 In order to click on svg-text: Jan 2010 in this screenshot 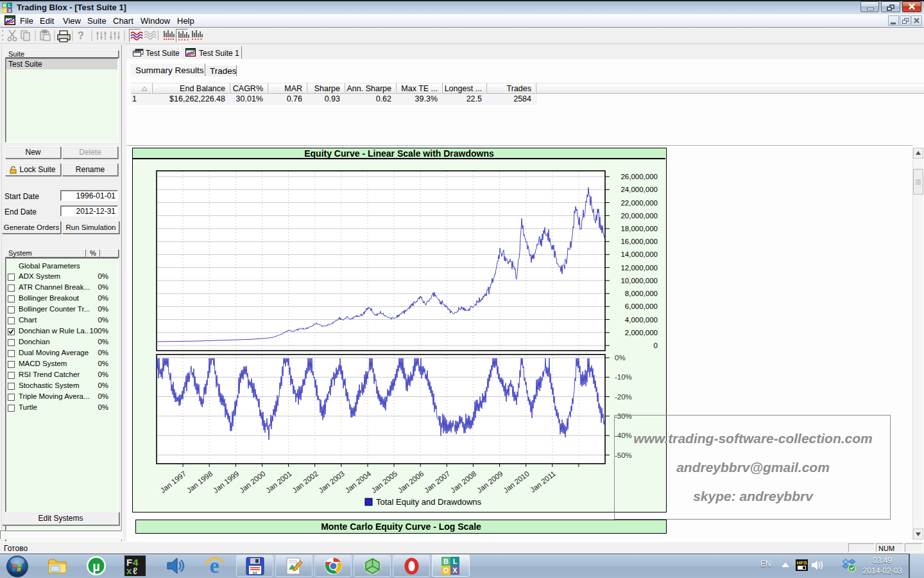, I will do `click(516, 482)`.